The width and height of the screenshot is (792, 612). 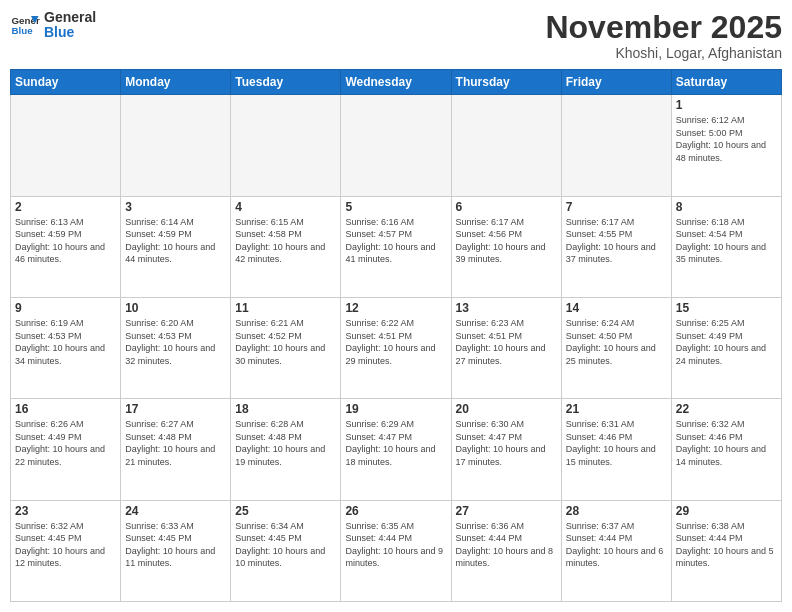 What do you see at coordinates (396, 450) in the screenshot?
I see `calendar-cell: 19Sunrise: 6:29 AM Sunset: 4:47 PM Dayli…` at bounding box center [396, 450].